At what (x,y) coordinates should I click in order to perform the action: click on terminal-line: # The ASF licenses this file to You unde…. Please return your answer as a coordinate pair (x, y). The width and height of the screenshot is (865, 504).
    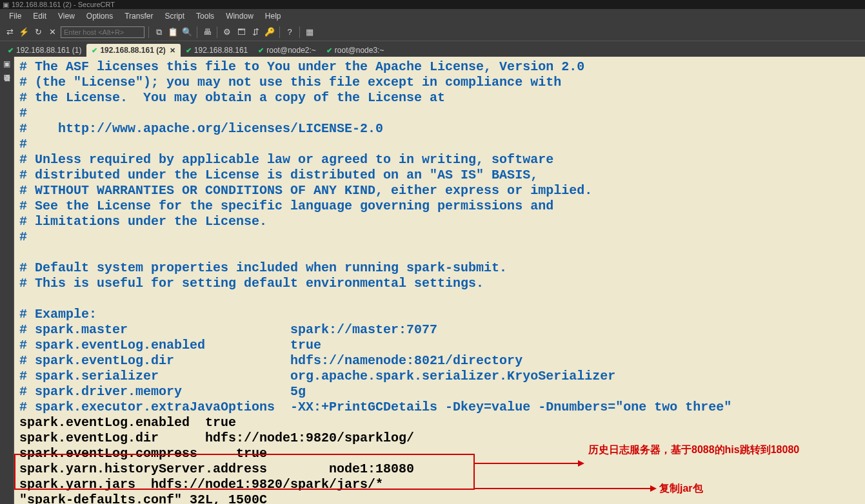
    Looking at the image, I should click on (302, 67).